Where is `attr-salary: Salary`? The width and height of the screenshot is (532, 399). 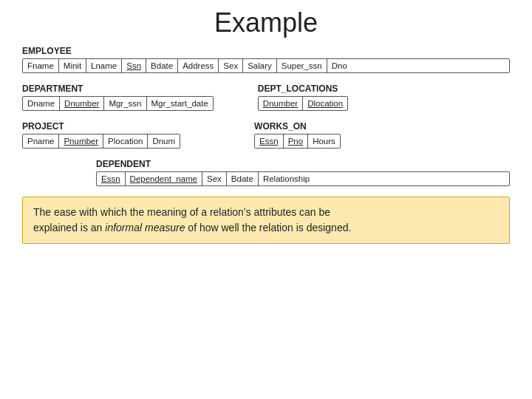 attr-salary: Salary is located at coordinates (260, 66).